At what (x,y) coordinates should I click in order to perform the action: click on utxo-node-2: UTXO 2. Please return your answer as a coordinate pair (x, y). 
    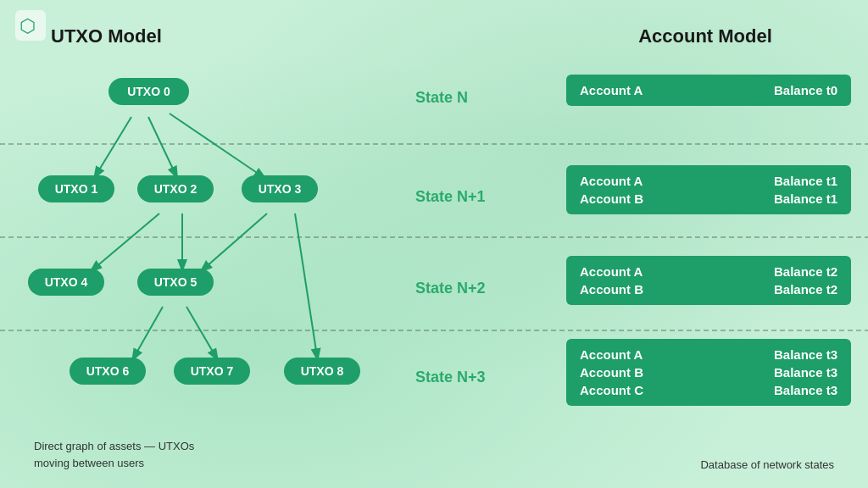
    Looking at the image, I should click on (175, 189).